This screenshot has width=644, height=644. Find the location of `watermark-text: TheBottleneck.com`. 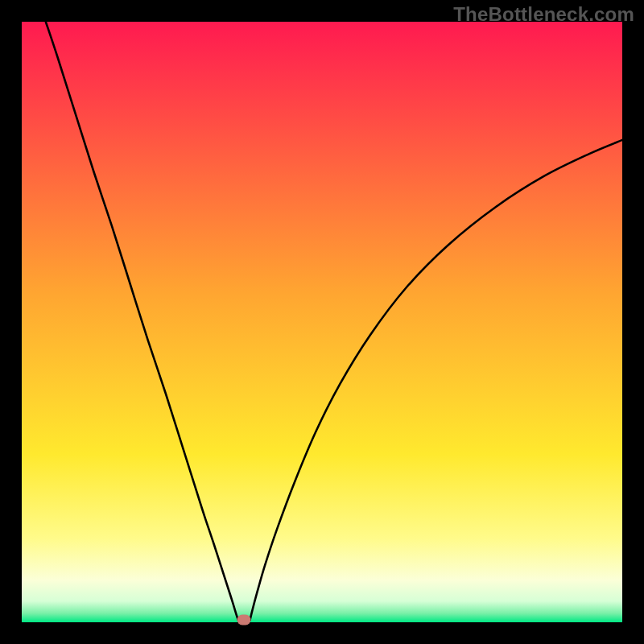

watermark-text: TheBottleneck.com is located at coordinates (544, 14).